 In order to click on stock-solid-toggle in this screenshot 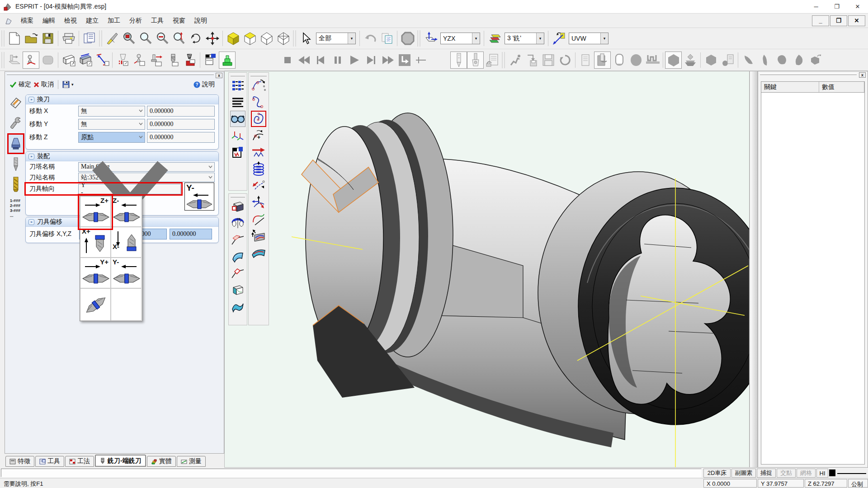, I will do `click(636, 60)`.